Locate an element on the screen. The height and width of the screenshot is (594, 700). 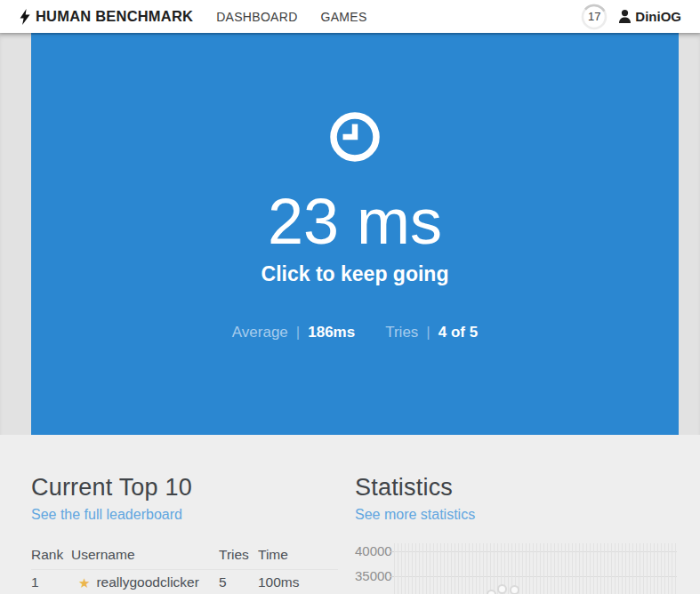
statistics-title: Statistics is located at coordinates (404, 487).